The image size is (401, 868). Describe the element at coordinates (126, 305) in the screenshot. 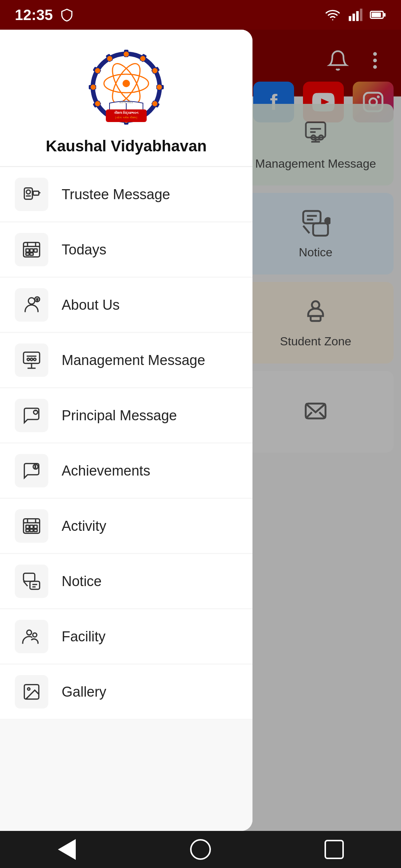

I see `menu-item-about-us: ? About Us` at that location.